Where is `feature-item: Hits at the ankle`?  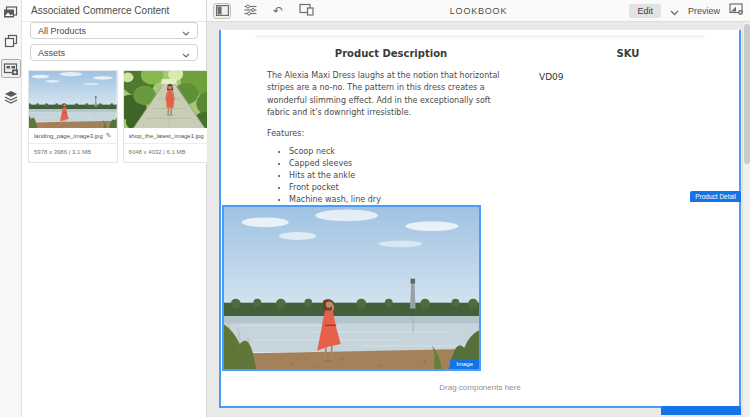 feature-item: Hits at the ankle is located at coordinates (402, 176).